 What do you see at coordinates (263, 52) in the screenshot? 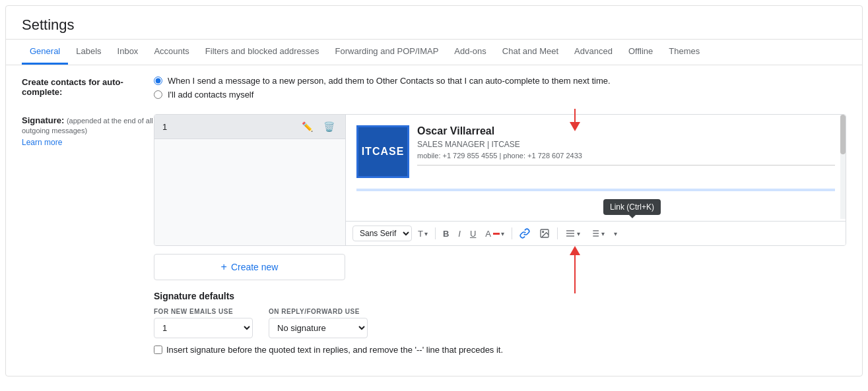
I see `tab-filters: Filters and blocked addresses` at bounding box center [263, 52].